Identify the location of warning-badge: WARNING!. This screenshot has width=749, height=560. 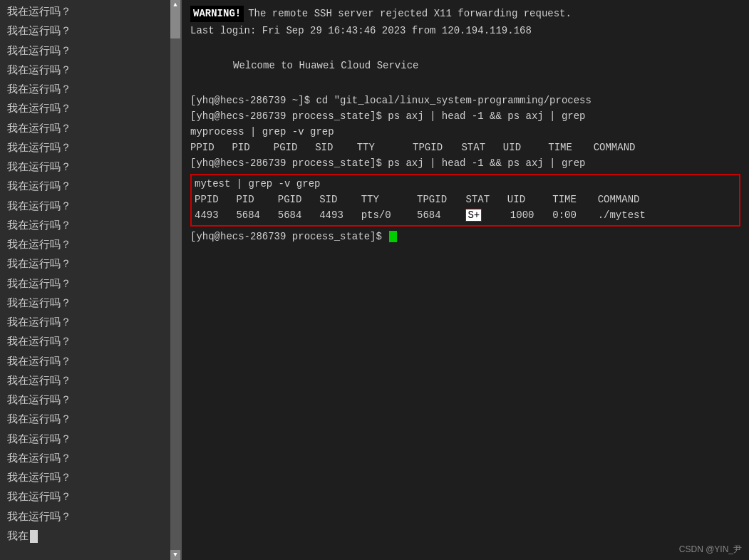
(217, 14).